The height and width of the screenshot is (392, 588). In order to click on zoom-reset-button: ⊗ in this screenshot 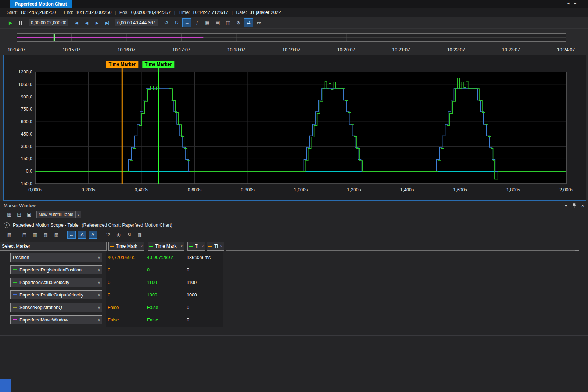, I will do `click(238, 23)`.